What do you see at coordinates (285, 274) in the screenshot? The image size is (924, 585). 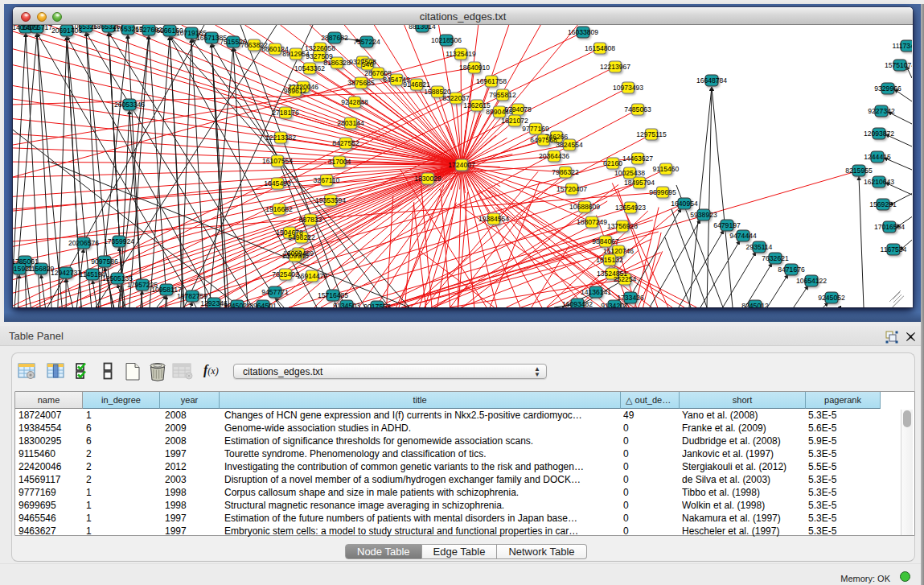 I see `svg-text: 7625402` at bounding box center [285, 274].